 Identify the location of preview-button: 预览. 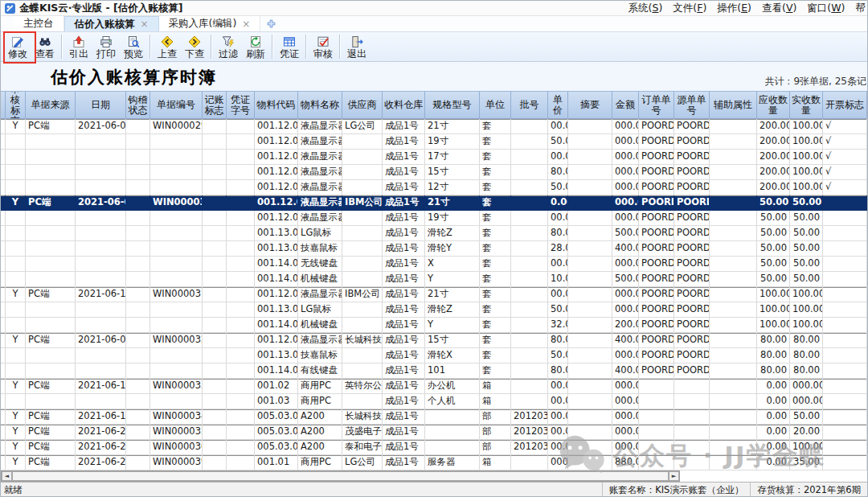
(133, 47).